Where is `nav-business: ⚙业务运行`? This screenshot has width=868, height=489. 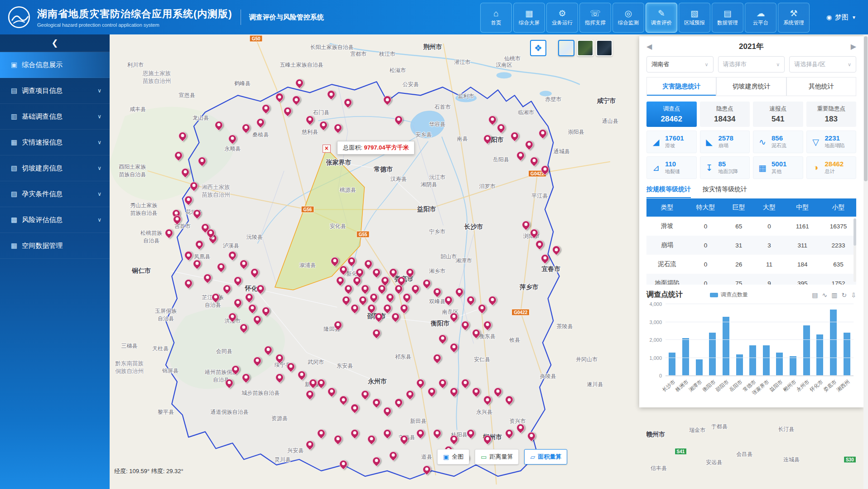 nav-business: ⚙业务运行 is located at coordinates (562, 18).